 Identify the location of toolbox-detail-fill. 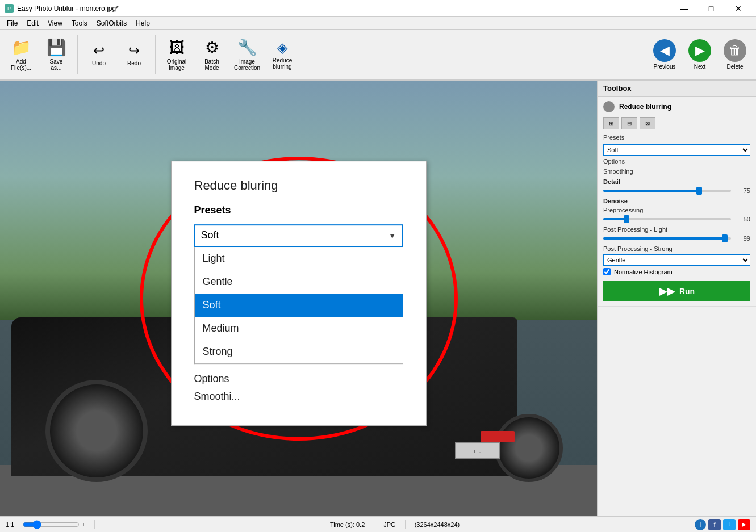
(651, 191).